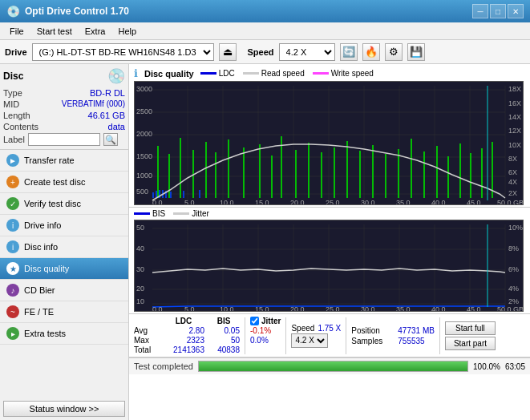 Image resolution: width=530 pixels, height=420 pixels. I want to click on drive-info-label: Drive info, so click(42, 225).